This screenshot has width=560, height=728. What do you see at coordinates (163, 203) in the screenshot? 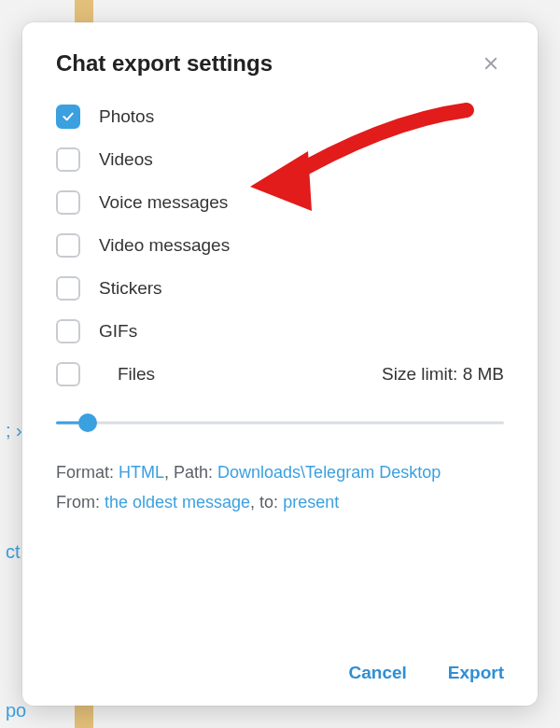
I see `option-label: Voice messages` at bounding box center [163, 203].